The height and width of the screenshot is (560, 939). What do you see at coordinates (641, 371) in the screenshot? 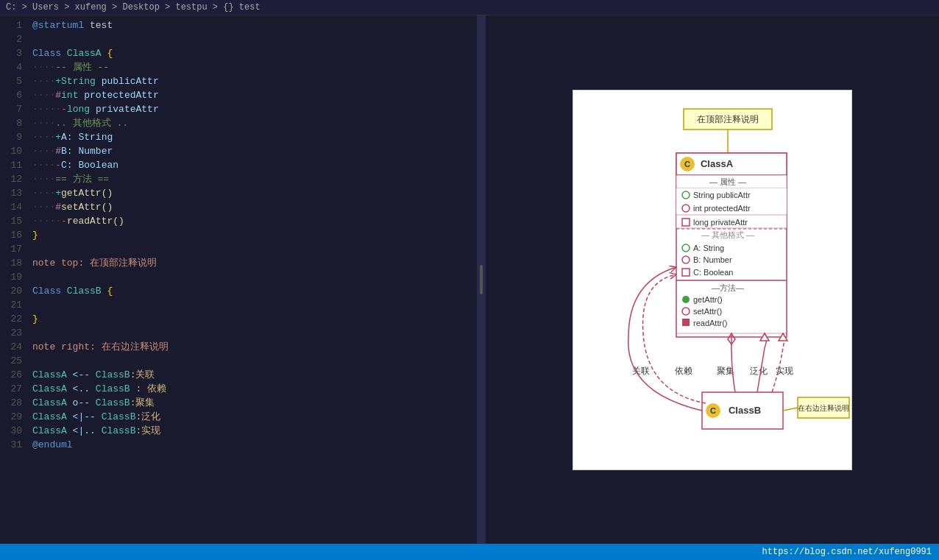
I see `svg-text: 关联` at bounding box center [641, 371].